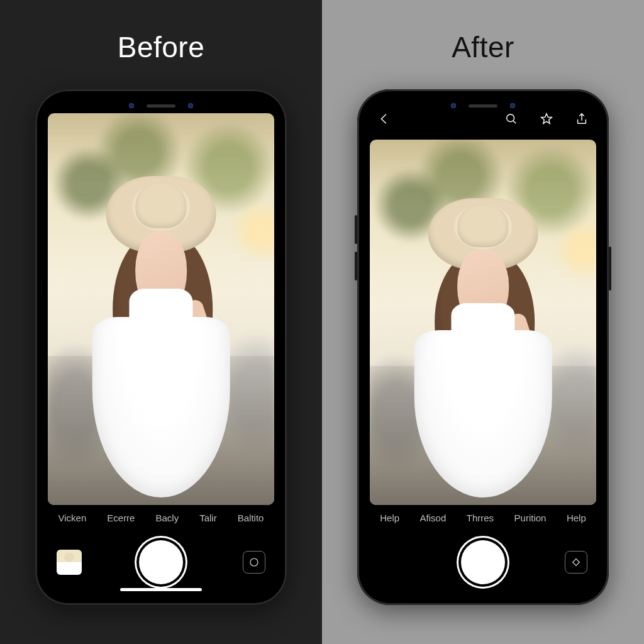  Describe the element at coordinates (531, 518) in the screenshot. I see `tool-option: Purition` at that location.